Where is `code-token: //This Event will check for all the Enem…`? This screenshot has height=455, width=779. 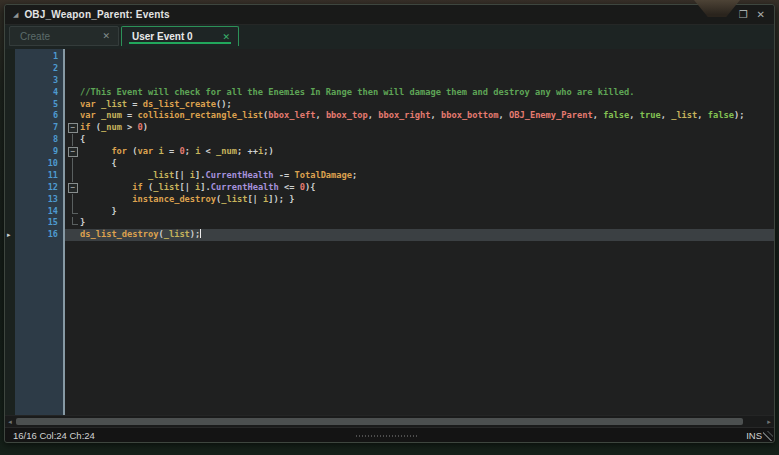
code-token: //This Event will check for all the Enem… is located at coordinates (357, 92).